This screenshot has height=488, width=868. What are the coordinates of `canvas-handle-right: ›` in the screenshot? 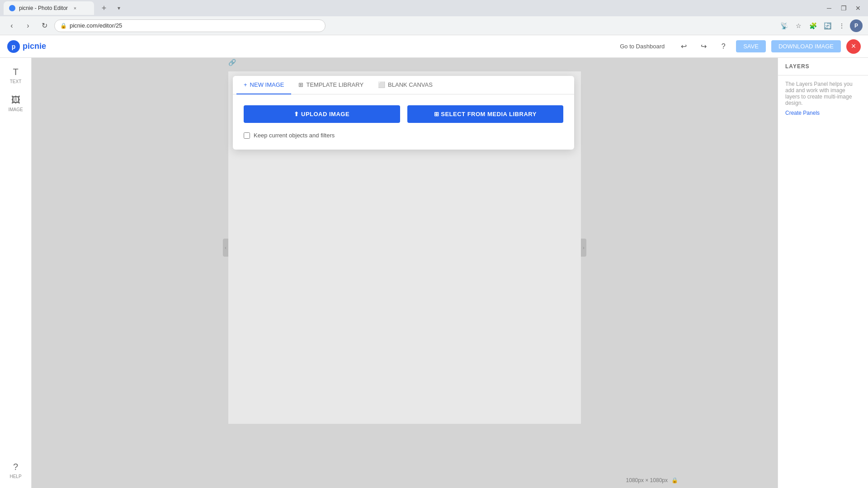 It's located at (584, 248).